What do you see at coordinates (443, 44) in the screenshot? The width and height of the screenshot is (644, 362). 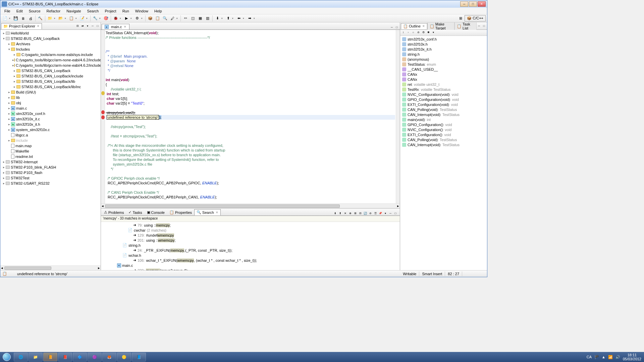 I see `outline-item: stm32f10x.h` at bounding box center [443, 44].